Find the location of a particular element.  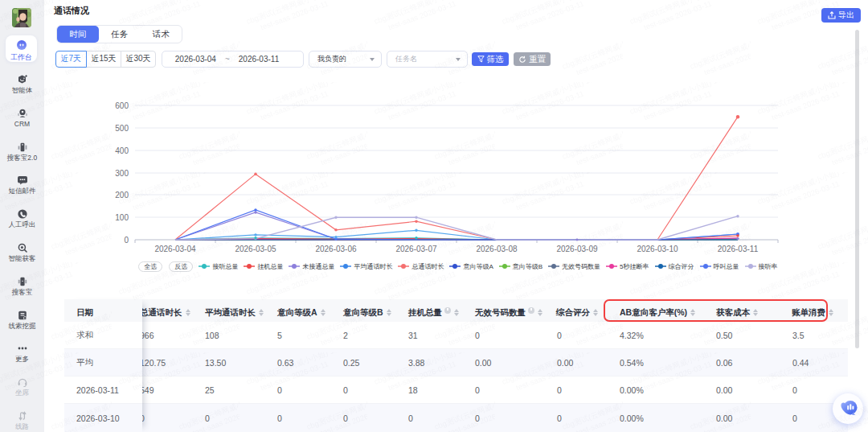

svg-text: 400 is located at coordinates (122, 151).